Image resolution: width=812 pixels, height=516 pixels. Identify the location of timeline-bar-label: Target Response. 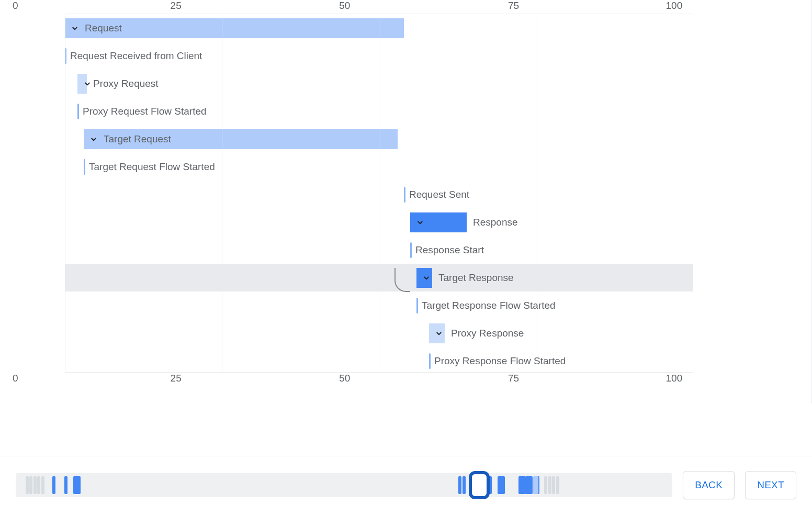
(476, 278).